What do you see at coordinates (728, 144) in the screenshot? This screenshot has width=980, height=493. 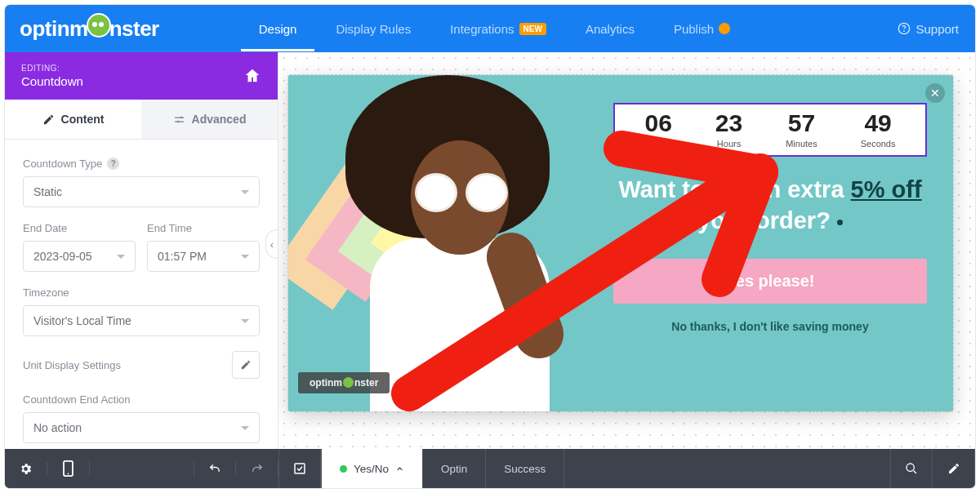 I see `hours-label: Hours` at bounding box center [728, 144].